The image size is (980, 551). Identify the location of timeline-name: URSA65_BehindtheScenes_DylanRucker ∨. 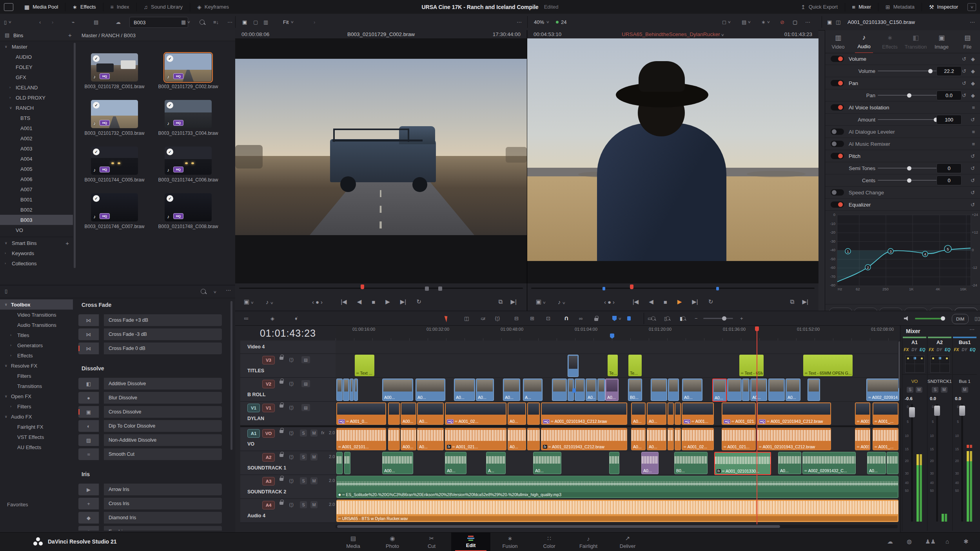
(673, 34).